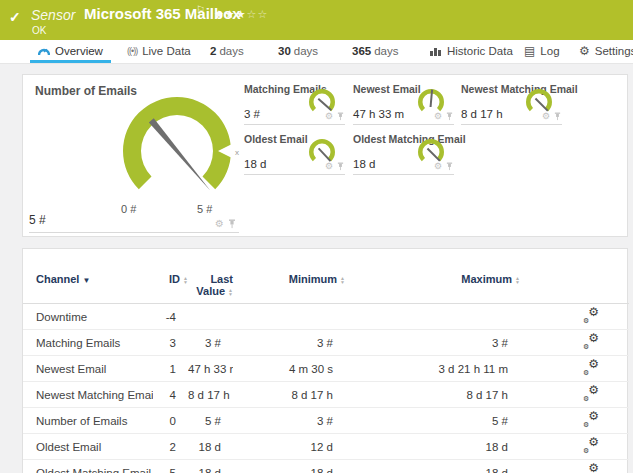 This screenshot has width=633, height=473. What do you see at coordinates (404, 154) in the screenshot?
I see `gauge-panel-oldest-matching-email: Oldest Matching Email 18 d ⚙` at bounding box center [404, 154].